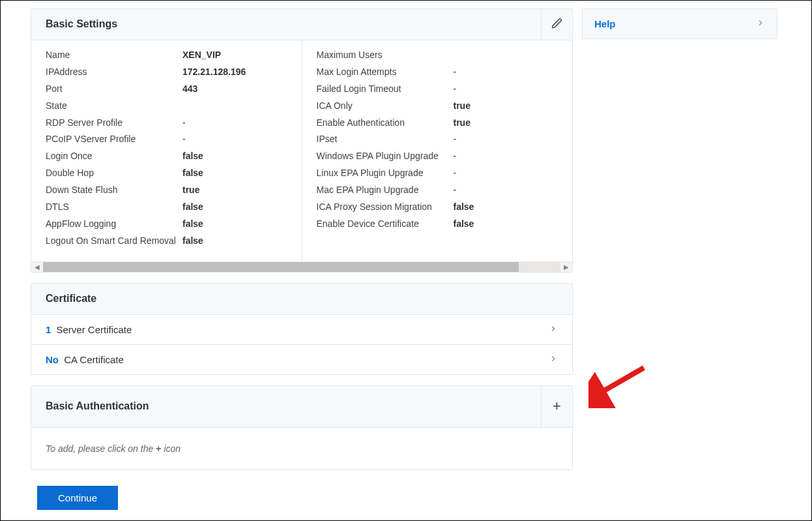  I want to click on settings-label: ICA Proxy Session Migration, so click(385, 207).